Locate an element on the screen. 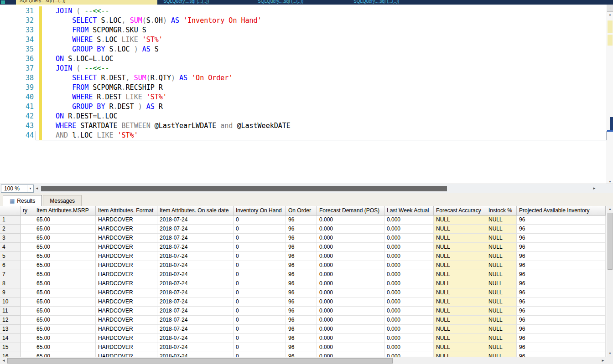 The width and height of the screenshot is (613, 364). code-line: 31 JOIN ( --<<-- is located at coordinates (303, 11).